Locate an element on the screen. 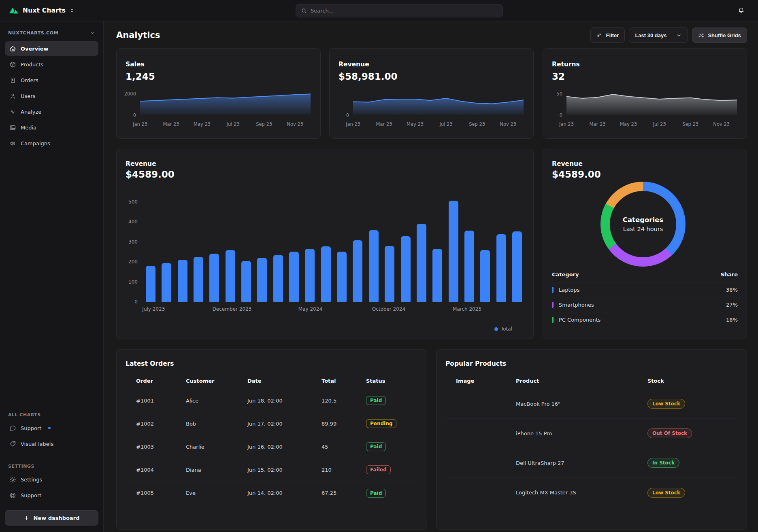  sidebar-item-products: Products is located at coordinates (52, 64).